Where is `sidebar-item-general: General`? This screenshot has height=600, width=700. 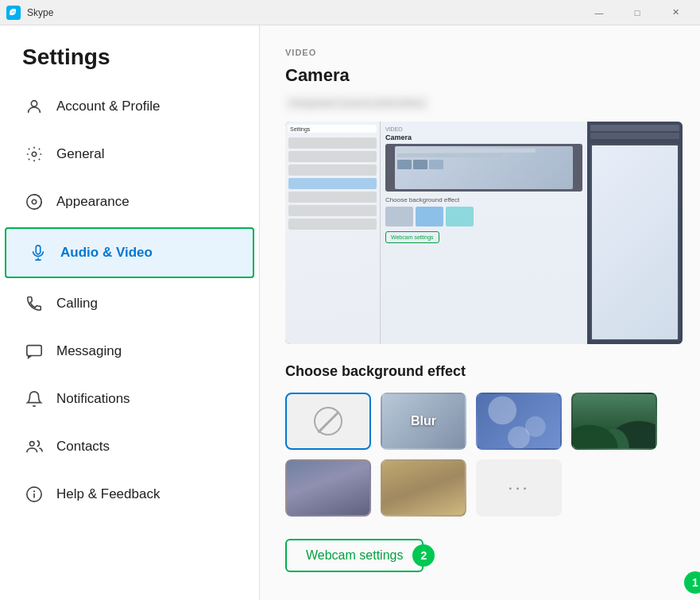 sidebar-item-general: General is located at coordinates (130, 154).